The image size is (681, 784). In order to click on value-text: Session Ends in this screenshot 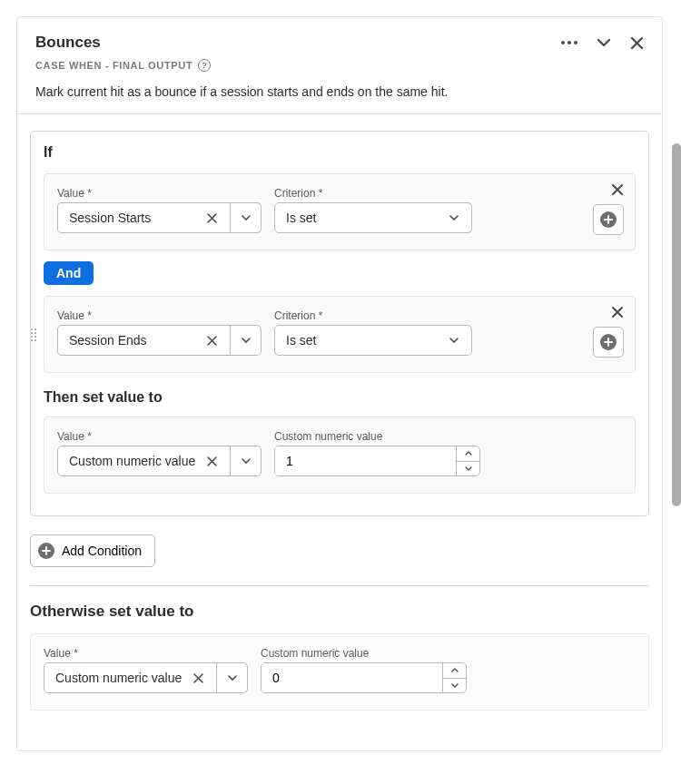, I will do `click(108, 340)`.